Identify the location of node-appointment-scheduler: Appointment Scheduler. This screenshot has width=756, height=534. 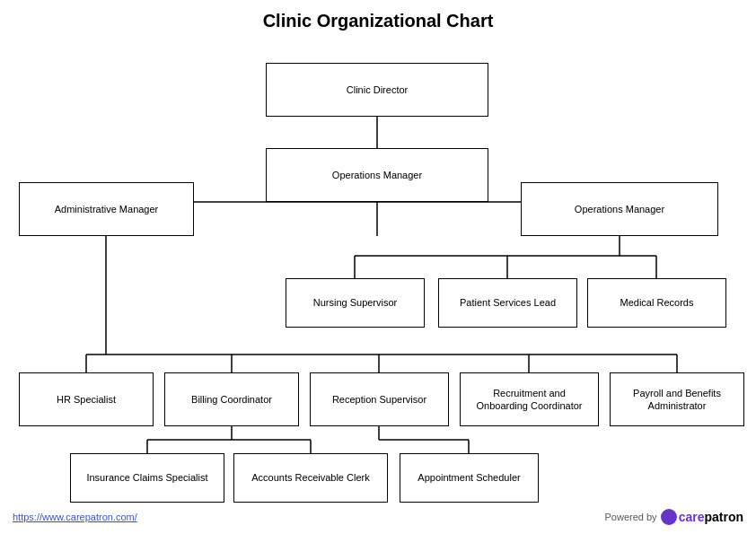
(469, 477).